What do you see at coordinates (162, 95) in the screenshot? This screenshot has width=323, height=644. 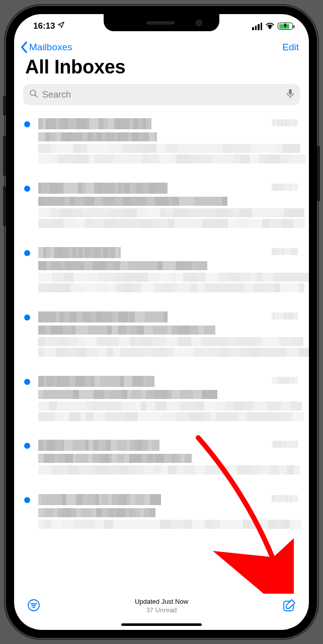 I see `search-field` at bounding box center [162, 95].